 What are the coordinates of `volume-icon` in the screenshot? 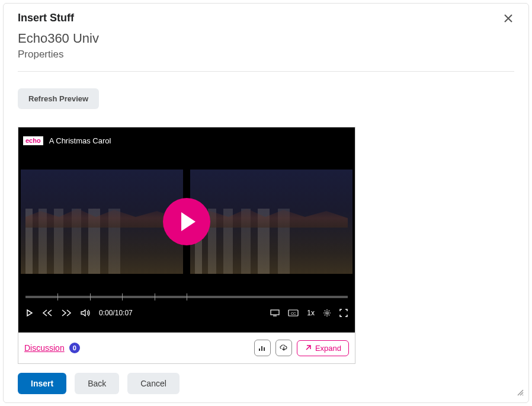 It's located at (85, 313).